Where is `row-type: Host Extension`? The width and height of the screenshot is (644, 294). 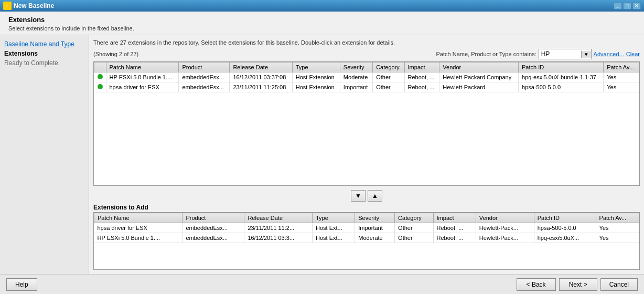 row-type: Host Extension is located at coordinates (316, 87).